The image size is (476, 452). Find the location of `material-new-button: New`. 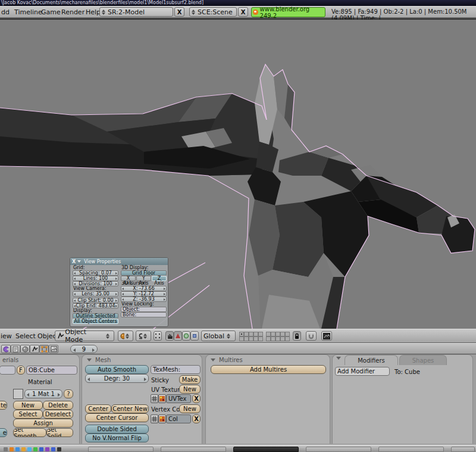

material-new-button: New is located at coordinates (28, 405).